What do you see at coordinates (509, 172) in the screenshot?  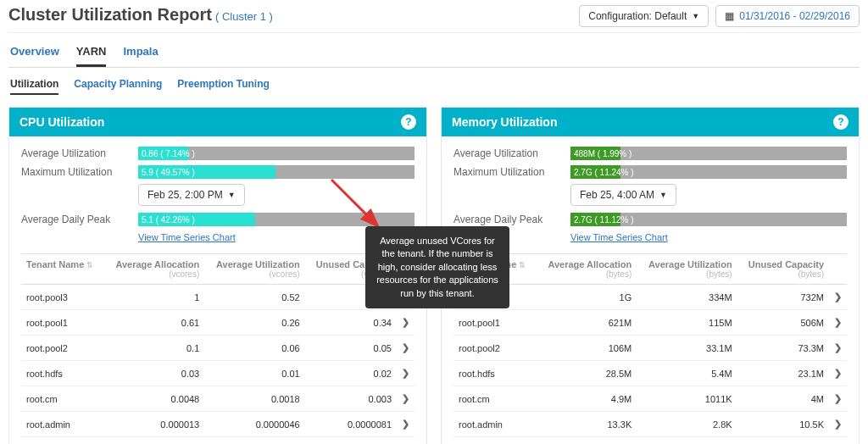 I see `mem-max-label: Maximum Utilization` at bounding box center [509, 172].